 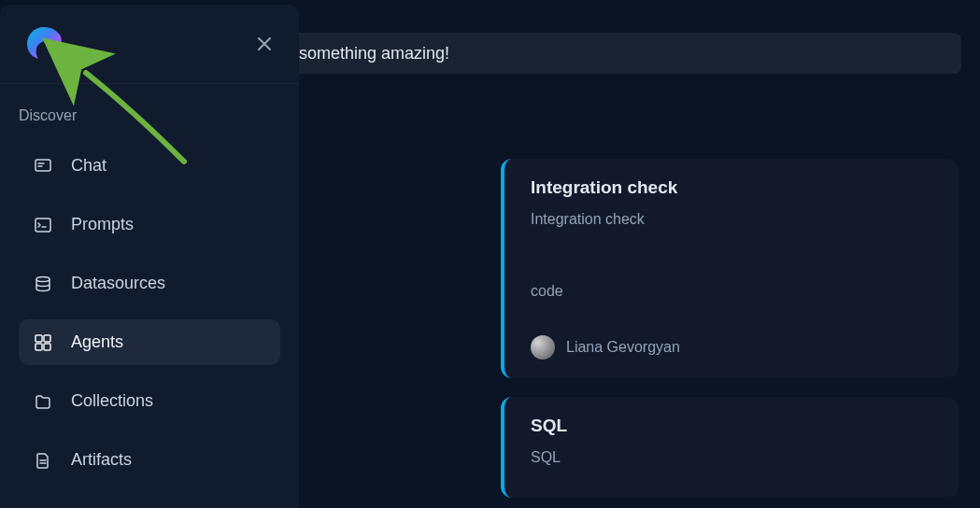 I want to click on collections-icon, so click(x=43, y=402).